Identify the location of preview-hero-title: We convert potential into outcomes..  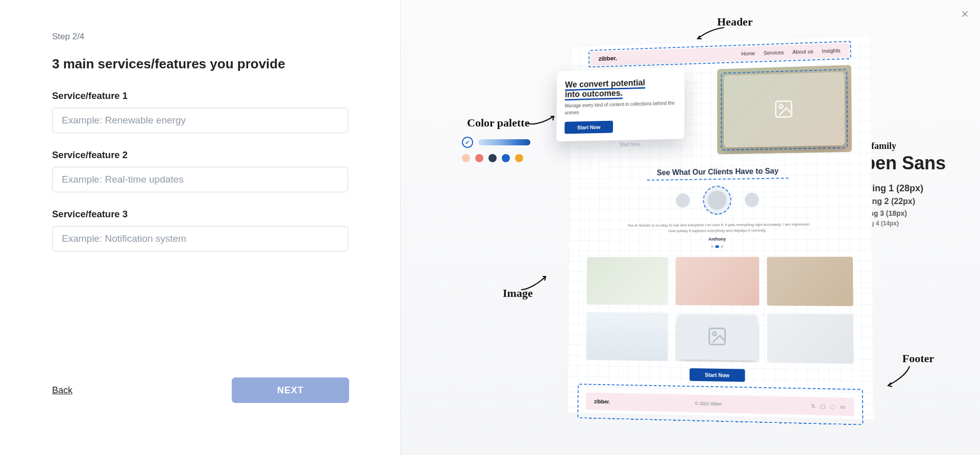
(621, 88).